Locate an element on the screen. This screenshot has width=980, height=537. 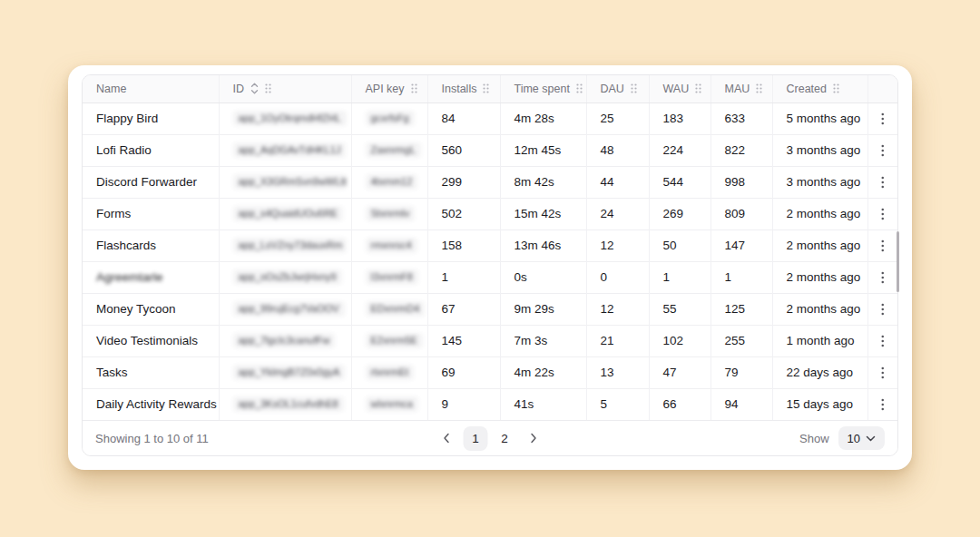
app-id-pill: app_1OyOtrqmdHfZHL is located at coordinates (290, 118).